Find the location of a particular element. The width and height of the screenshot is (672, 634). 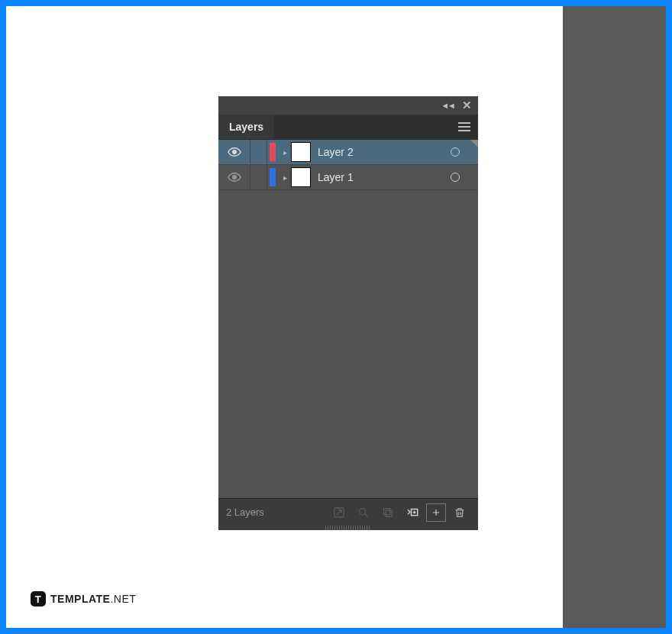

close-panel-icon: ✕ is located at coordinates (467, 105).